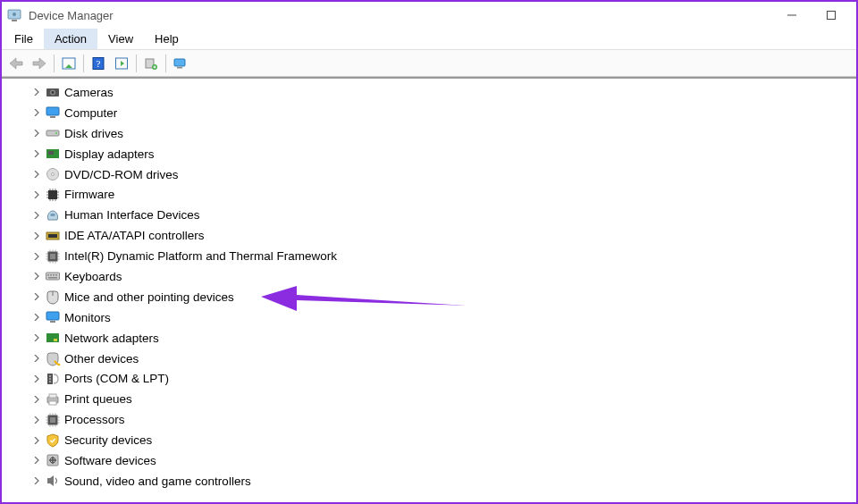  What do you see at coordinates (433, 297) in the screenshot?
I see `tree-item: Mice and other pointing devices` at bounding box center [433, 297].